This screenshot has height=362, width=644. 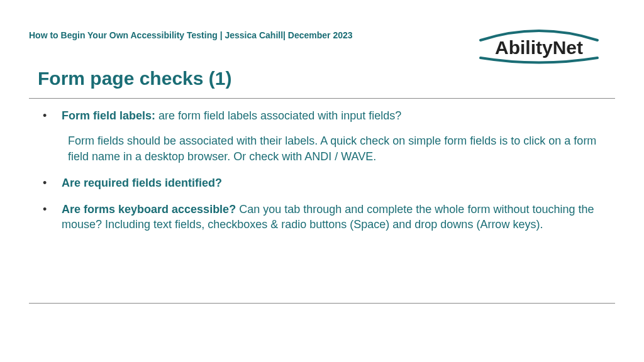 I want to click on divider-top, so click(x=322, y=98).